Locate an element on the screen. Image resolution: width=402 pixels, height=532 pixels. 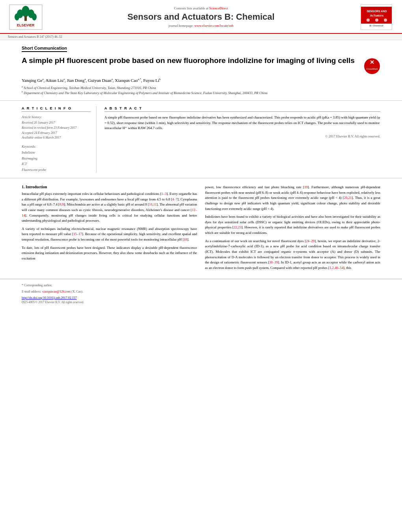
keyword-3: ICT is located at coordinates (56, 164).